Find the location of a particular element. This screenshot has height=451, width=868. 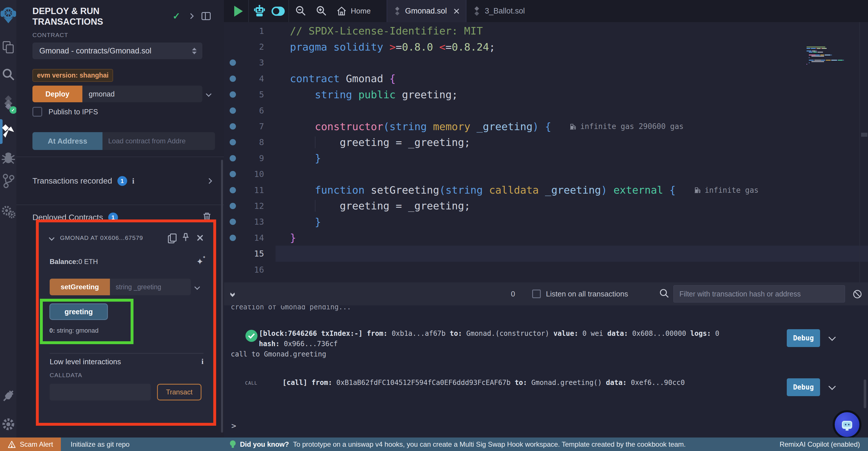

setgreeting-input is located at coordinates (150, 287).